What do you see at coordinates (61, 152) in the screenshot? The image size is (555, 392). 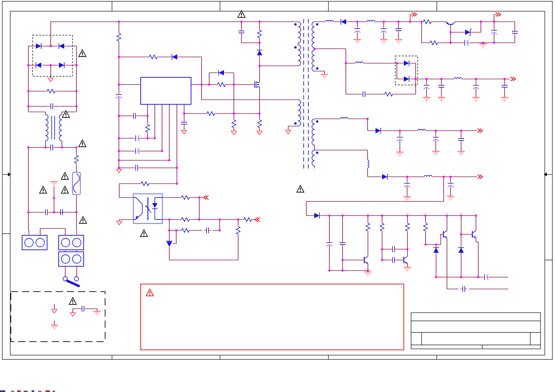 I see `emi-filter` at bounding box center [61, 152].